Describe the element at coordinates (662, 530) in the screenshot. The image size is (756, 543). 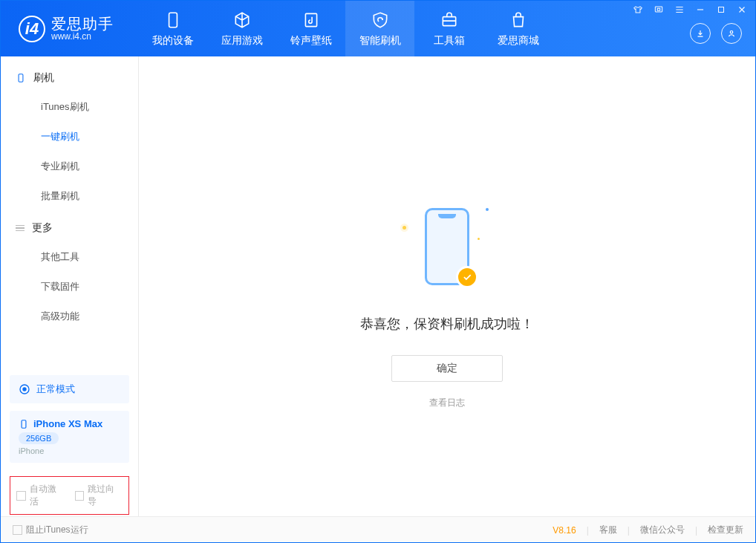
I see `link-wechat: 微信公众号` at that location.